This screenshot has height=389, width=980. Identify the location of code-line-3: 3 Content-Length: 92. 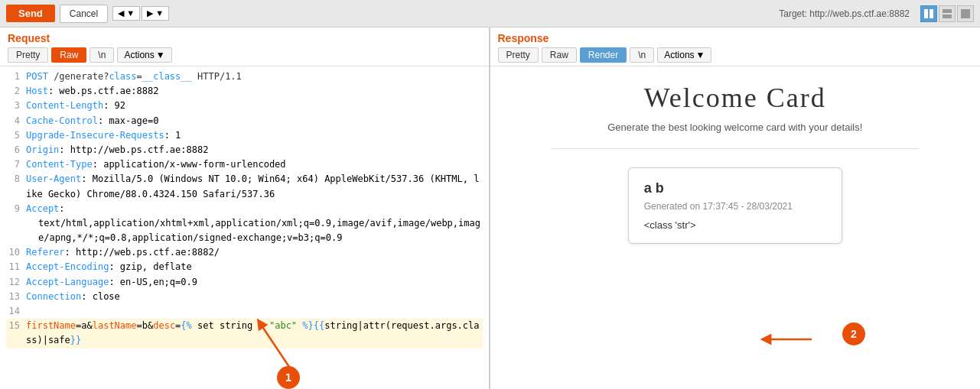
(245, 105).